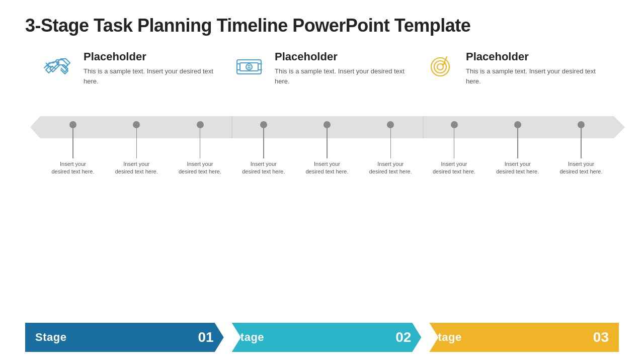 The width and height of the screenshot is (644, 362). I want to click on dot-7: Insert your desired text here., so click(454, 149).